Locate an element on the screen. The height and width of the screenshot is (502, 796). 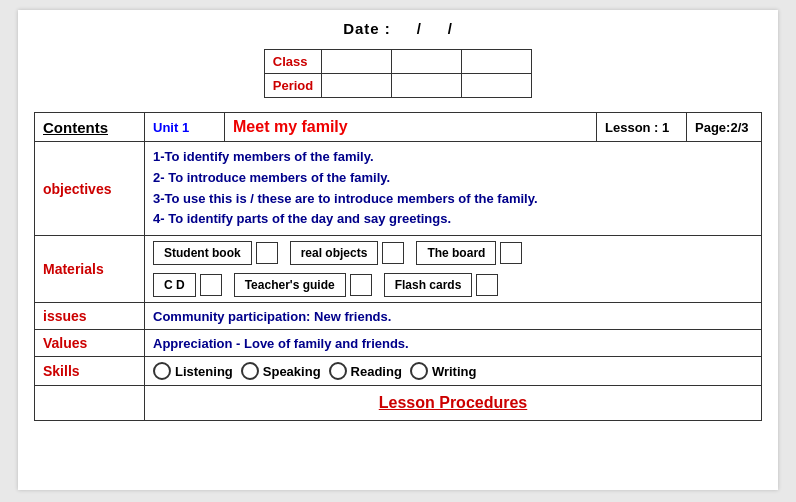
values-label: Values is located at coordinates (90, 344).